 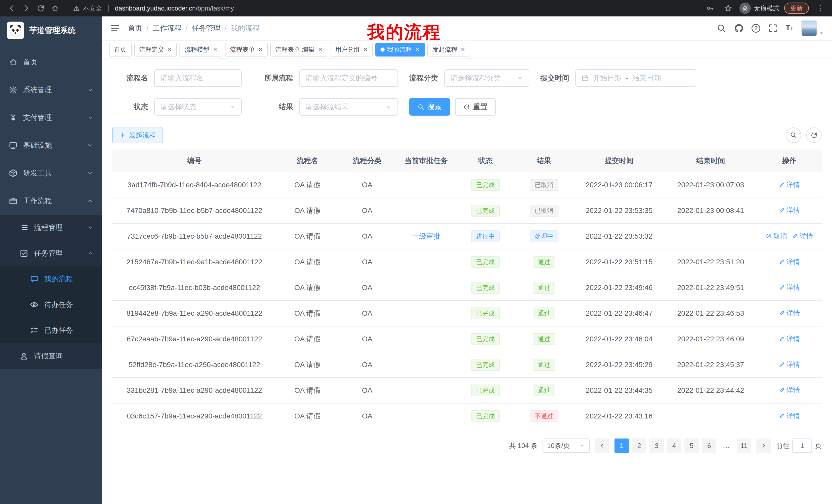 What do you see at coordinates (619, 161) in the screenshot?
I see `column-header-6: 提交时间` at bounding box center [619, 161].